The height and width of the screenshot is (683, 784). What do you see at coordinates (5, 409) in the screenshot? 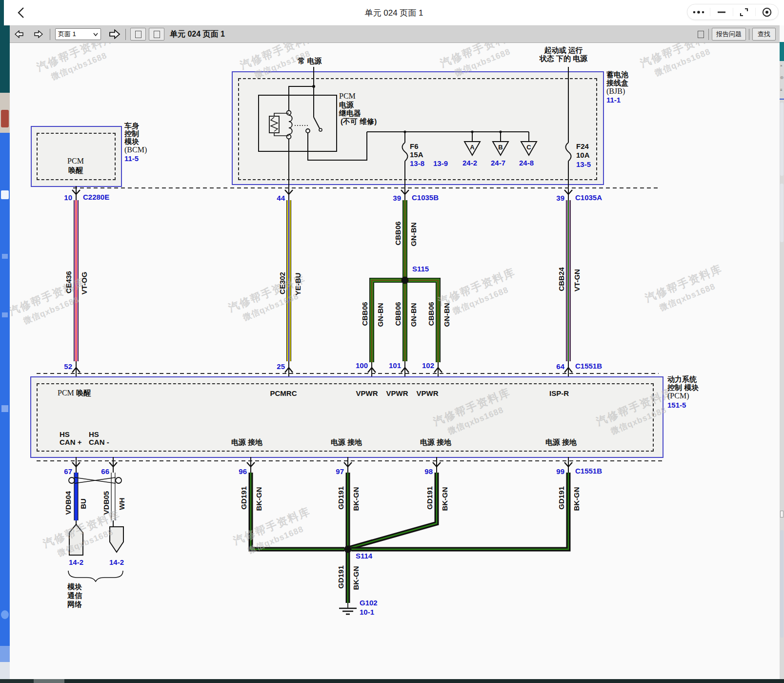
I see `left-edge-faint-mark` at bounding box center [5, 409].